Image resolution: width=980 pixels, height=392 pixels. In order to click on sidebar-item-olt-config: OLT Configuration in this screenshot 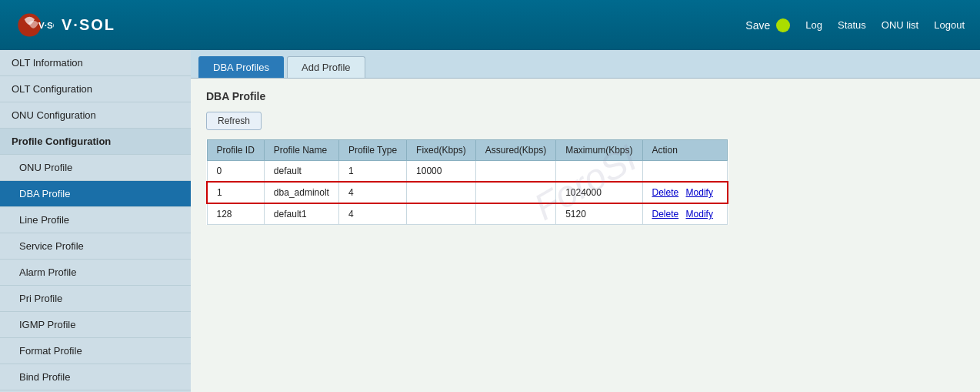, I will do `click(95, 89)`.